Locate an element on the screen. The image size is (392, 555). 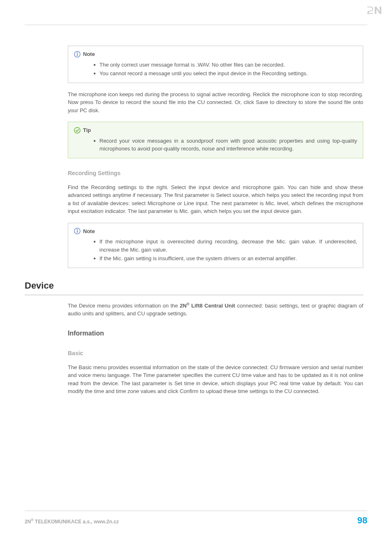
body-paragraph: Find the Recording settings to the right… is located at coordinates (215, 199).